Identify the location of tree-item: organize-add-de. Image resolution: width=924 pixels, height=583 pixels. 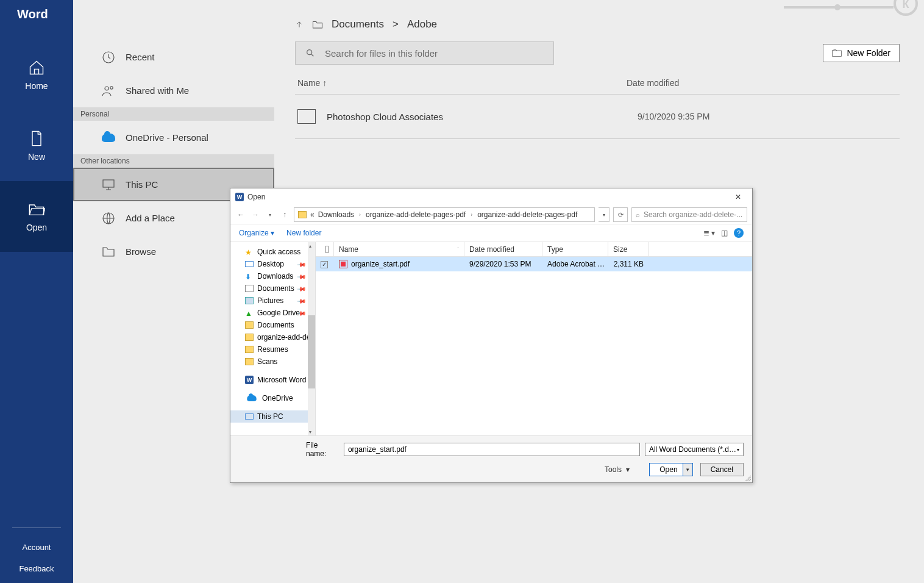
(273, 337).